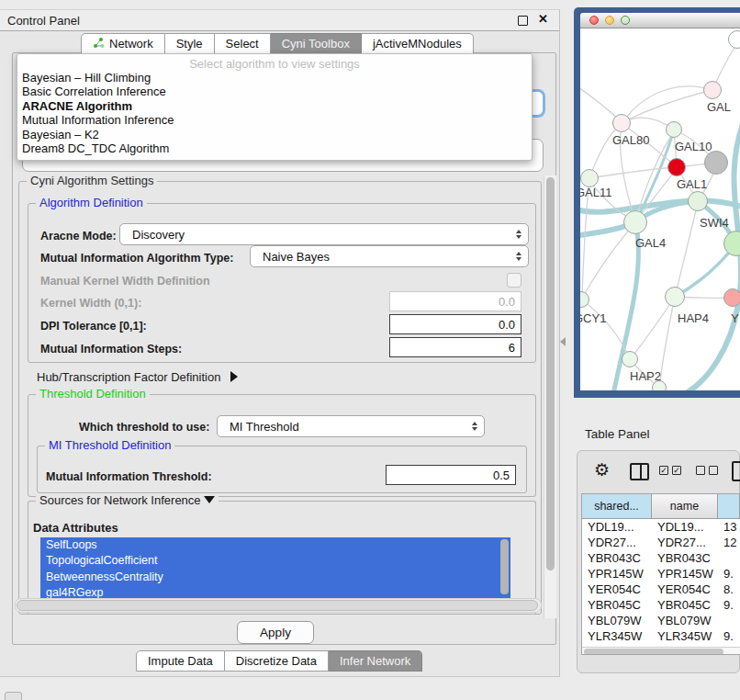  Describe the element at coordinates (93, 393) in the screenshot. I see `threshold-definition-title: Threshold Definition` at that location.